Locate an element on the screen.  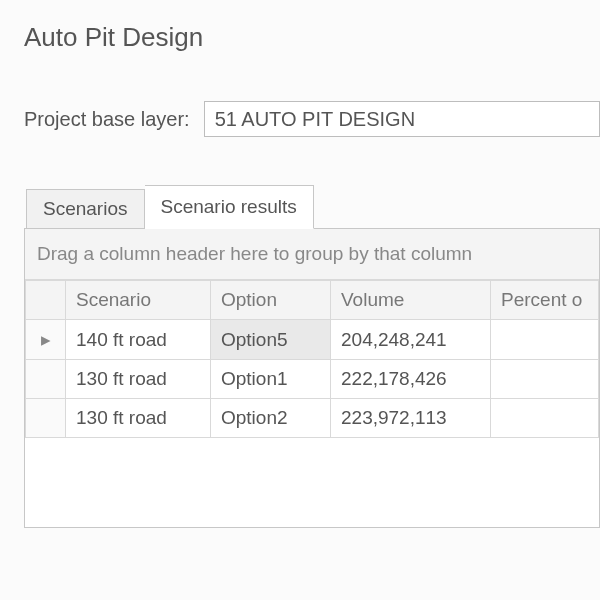
row-indicator-icon: ▸ is located at coordinates (46, 340).